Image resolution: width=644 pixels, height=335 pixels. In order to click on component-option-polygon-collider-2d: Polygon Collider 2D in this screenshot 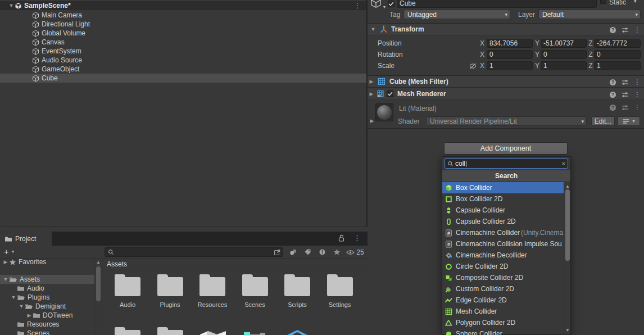, I will do `click(503, 323)`.